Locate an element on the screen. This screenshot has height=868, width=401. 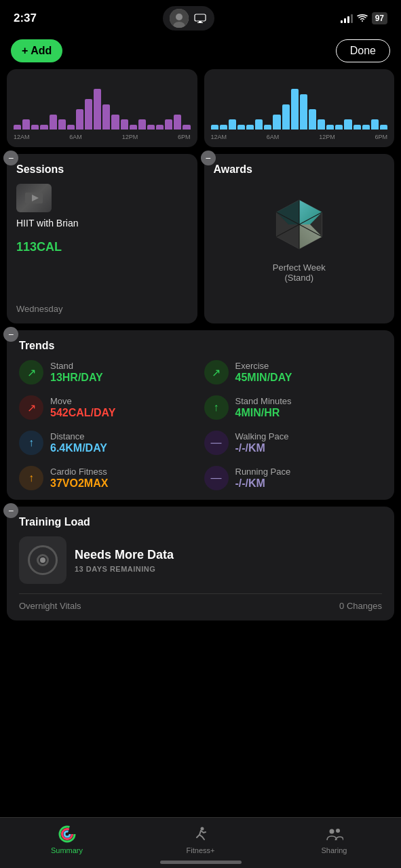
trend-text: Walking Pace -/-/KM is located at coordinates (262, 443).